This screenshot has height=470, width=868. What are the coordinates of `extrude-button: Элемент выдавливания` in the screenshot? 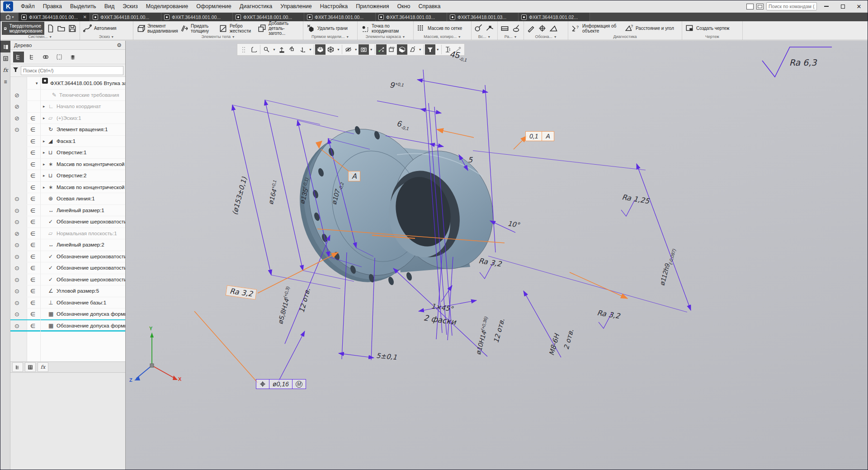 It's located at (156, 28).